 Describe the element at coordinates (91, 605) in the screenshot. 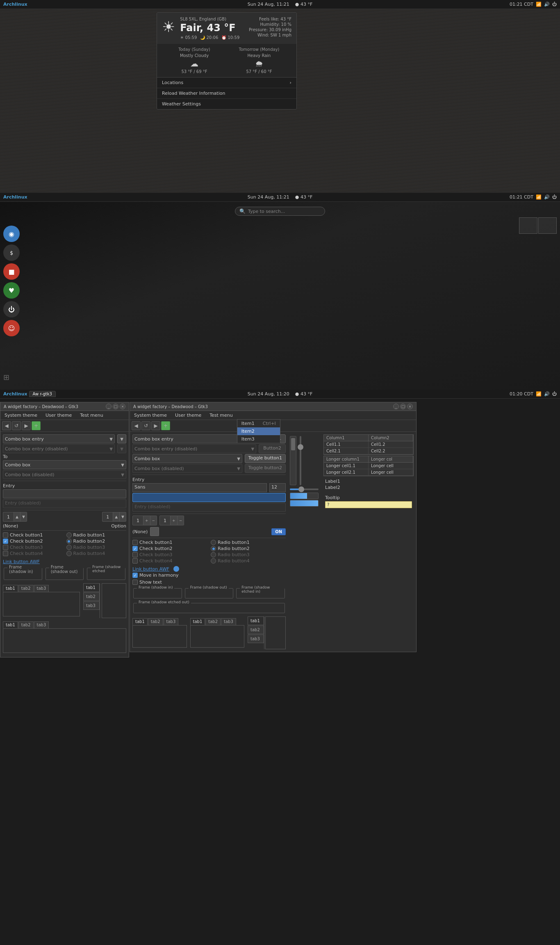

I see `gtk-small-sidetab3: tab3` at that location.